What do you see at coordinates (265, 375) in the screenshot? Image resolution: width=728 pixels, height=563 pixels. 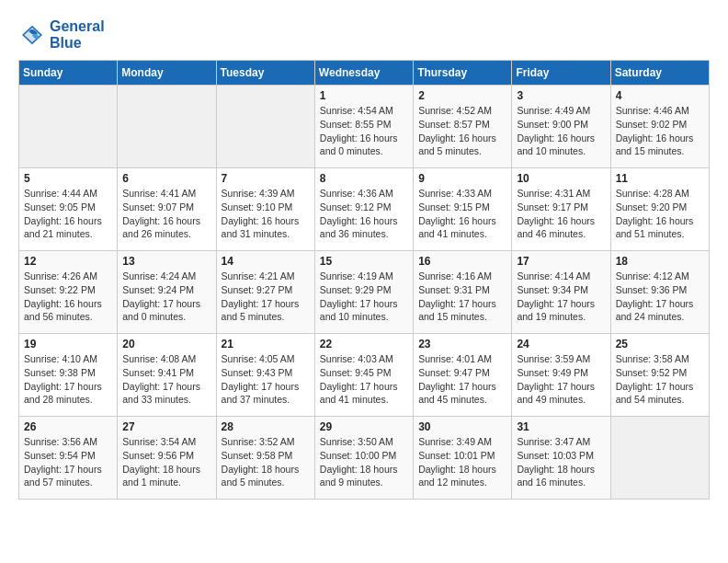 I see `calendar-cell: 21Sunrise: 4:05 AM Sunset: 9:43 PM Dayli…` at bounding box center [265, 375].